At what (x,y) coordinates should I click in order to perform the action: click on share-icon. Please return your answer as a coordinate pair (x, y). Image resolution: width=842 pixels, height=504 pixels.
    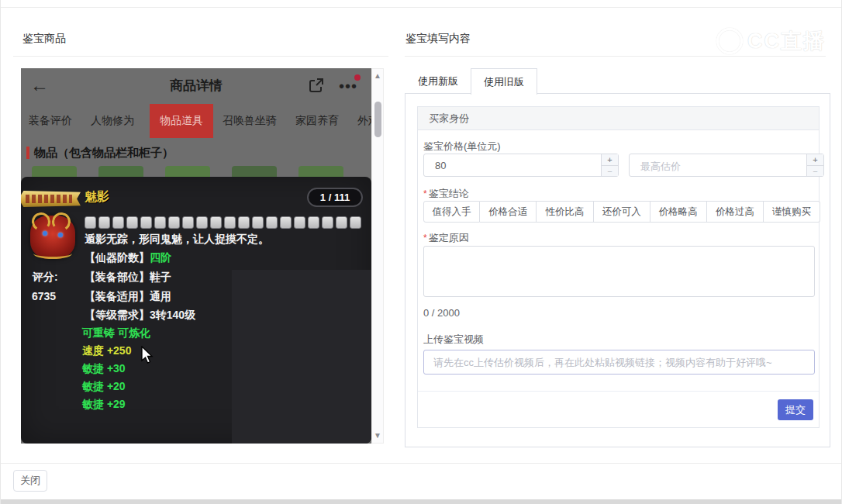
    Looking at the image, I should click on (316, 87).